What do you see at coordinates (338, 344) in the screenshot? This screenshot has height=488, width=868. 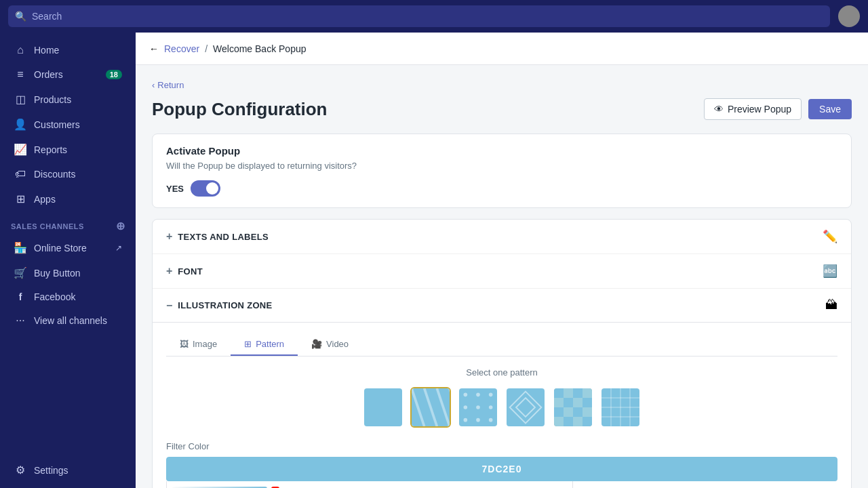 I see `tab-video-label: Video` at bounding box center [338, 344].